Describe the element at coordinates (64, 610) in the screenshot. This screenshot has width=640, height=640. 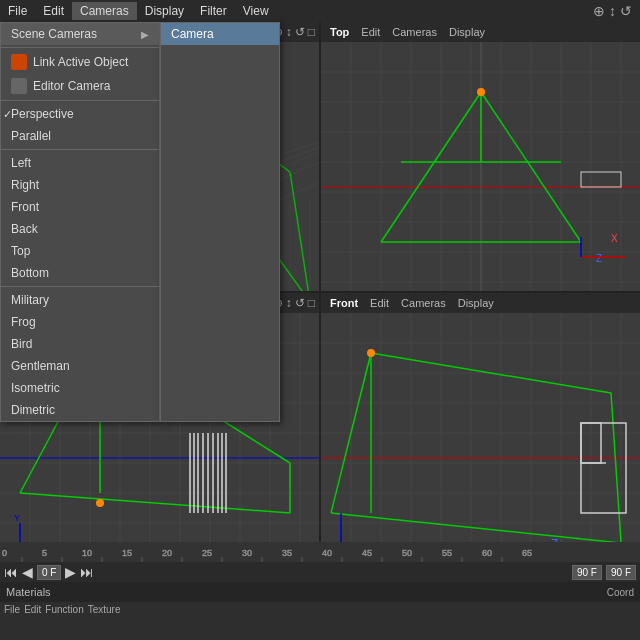
I see `bottom-function: Function` at that location.